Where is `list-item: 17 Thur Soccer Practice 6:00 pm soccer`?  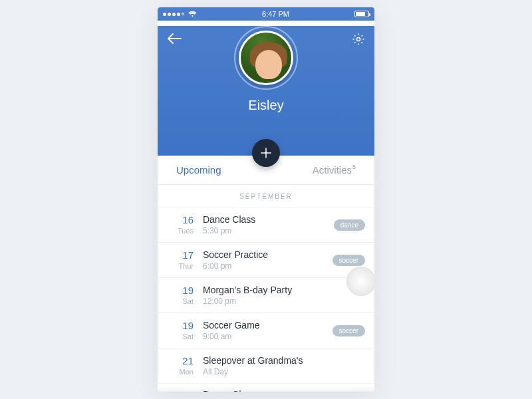
list-item: 17 Thur Soccer Practice 6:00 pm soccer is located at coordinates (266, 259).